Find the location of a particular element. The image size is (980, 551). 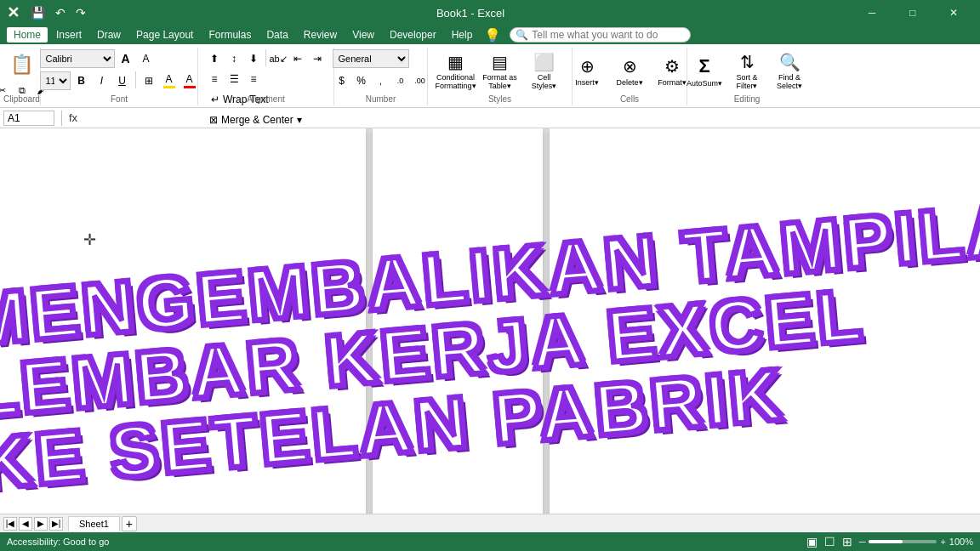

decrease-font-button: A is located at coordinates (146, 59).